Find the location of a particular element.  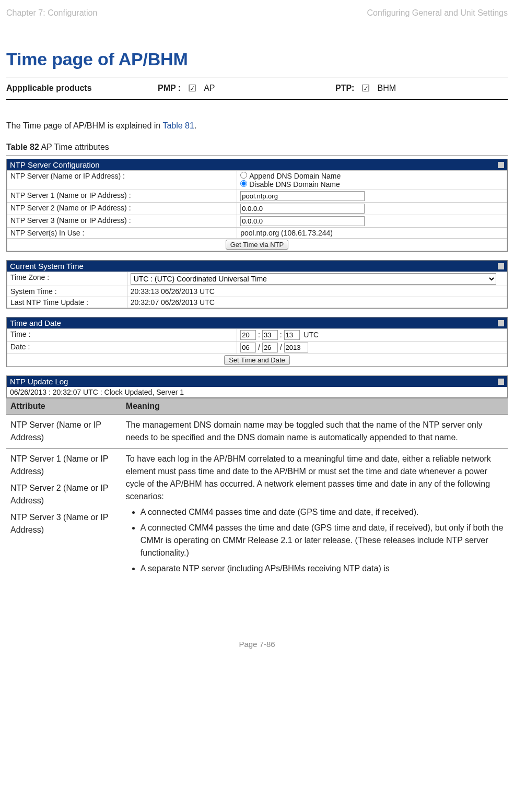

pmp-product: AP is located at coordinates (209, 88).